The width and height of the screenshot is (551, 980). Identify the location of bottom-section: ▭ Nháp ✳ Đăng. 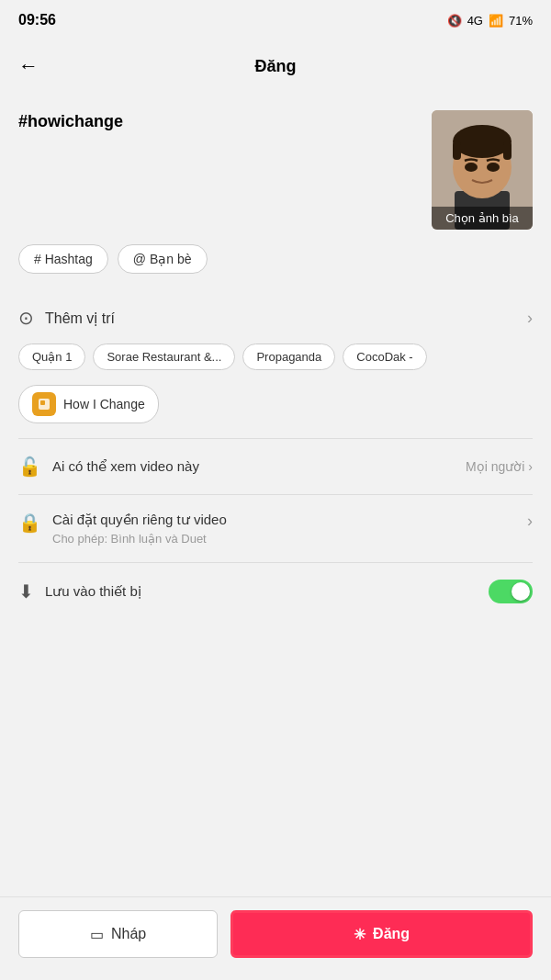
(276, 939).